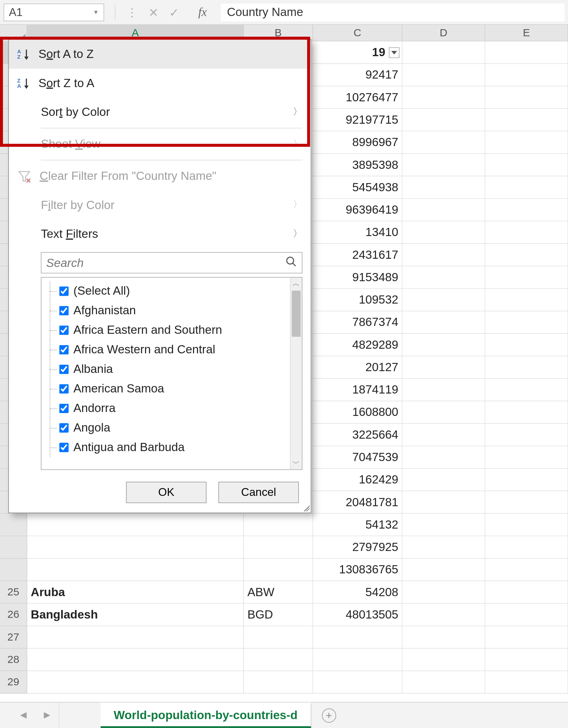  I want to click on filter-check-item: Africa Eastern and Southern, so click(171, 330).